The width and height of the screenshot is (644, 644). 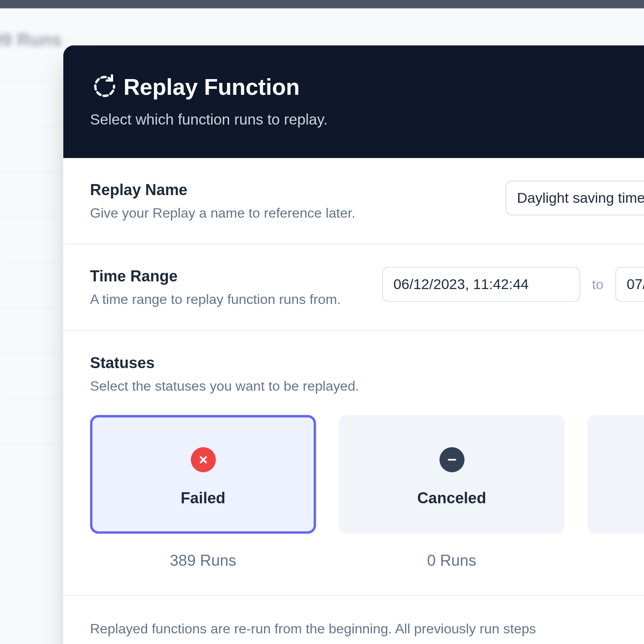 What do you see at coordinates (575, 198) in the screenshot?
I see `replay-name-input` at bounding box center [575, 198].